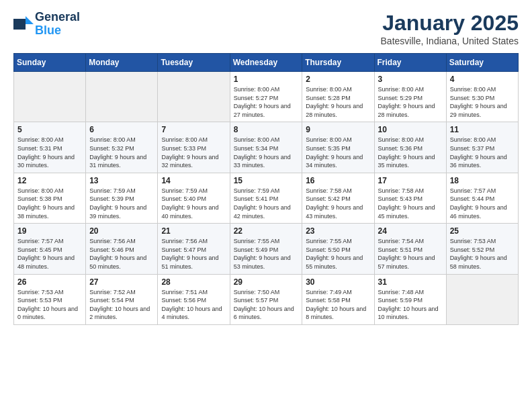 This screenshot has width=532, height=411. Describe the element at coordinates (266, 203) in the screenshot. I see `day-info: Sunrise: 7:59 AM Sunset: 5:41 PM Dayligh…` at that location.